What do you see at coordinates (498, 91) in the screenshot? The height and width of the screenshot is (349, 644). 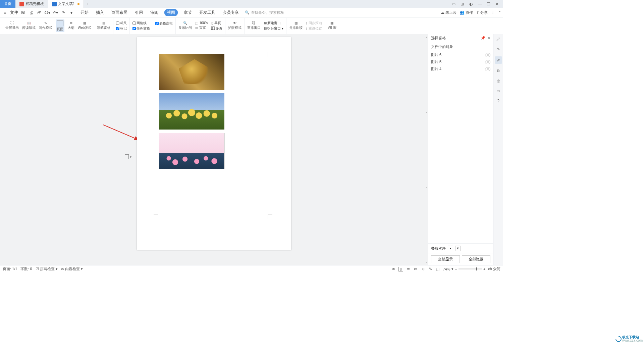 I see `book2-icon: ▭` at bounding box center [498, 91].